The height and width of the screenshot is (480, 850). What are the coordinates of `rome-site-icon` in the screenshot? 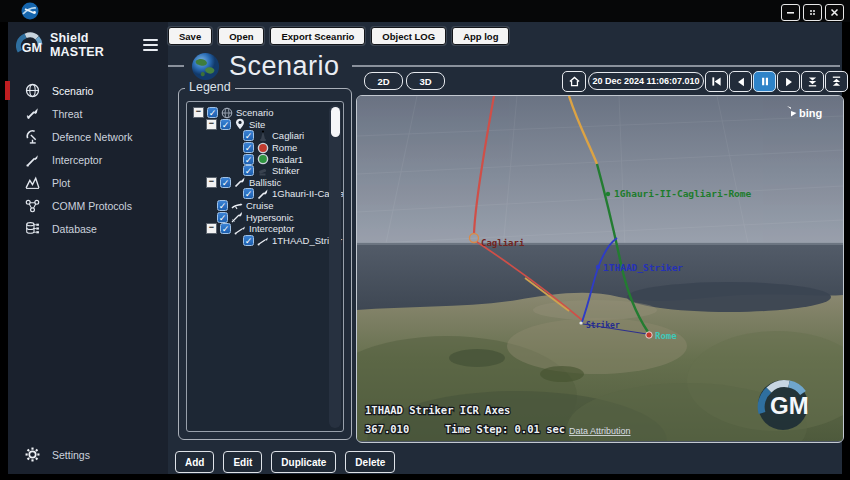 It's located at (263, 148).